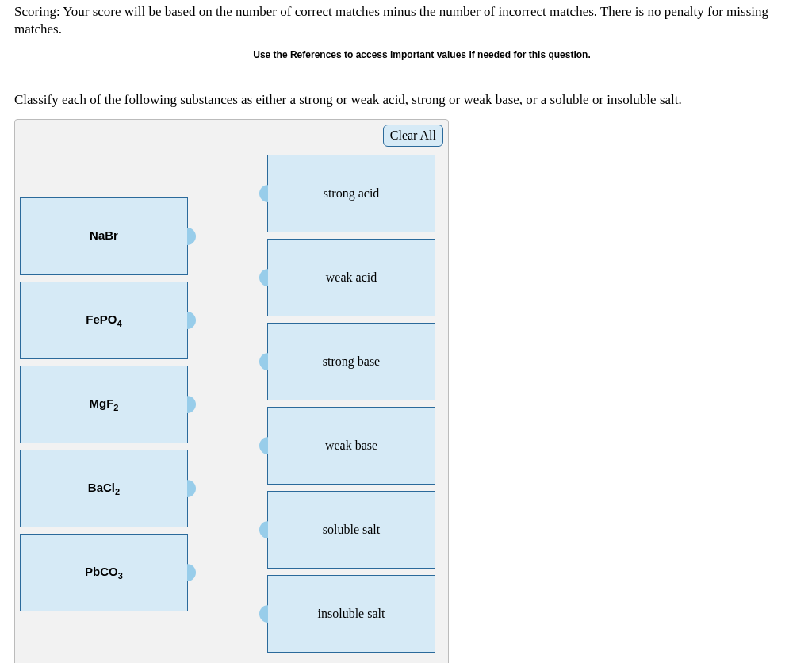 The height and width of the screenshot is (663, 812). I want to click on substance-nabr: NaBr, so click(104, 236).